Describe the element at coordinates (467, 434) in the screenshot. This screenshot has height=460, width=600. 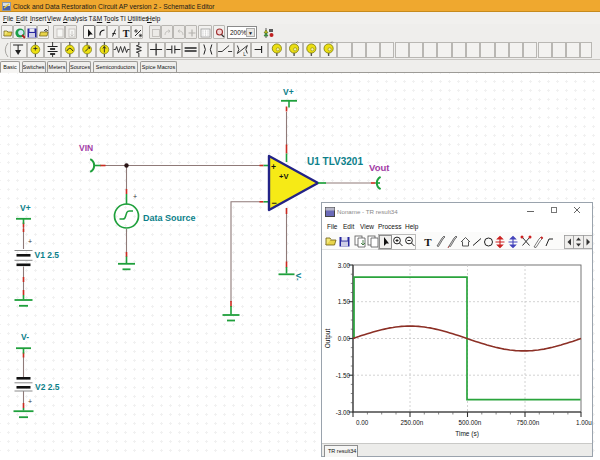
I see `svg-text: Time (s)` at that location.